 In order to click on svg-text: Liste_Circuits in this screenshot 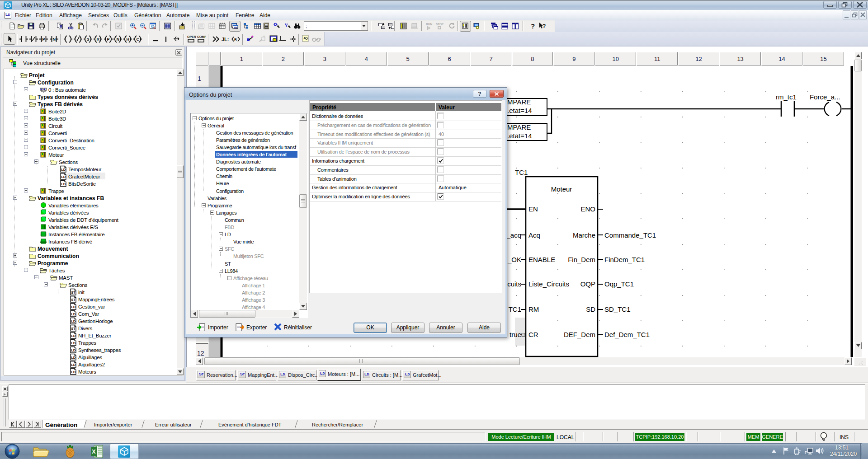, I will do `click(549, 284)`.